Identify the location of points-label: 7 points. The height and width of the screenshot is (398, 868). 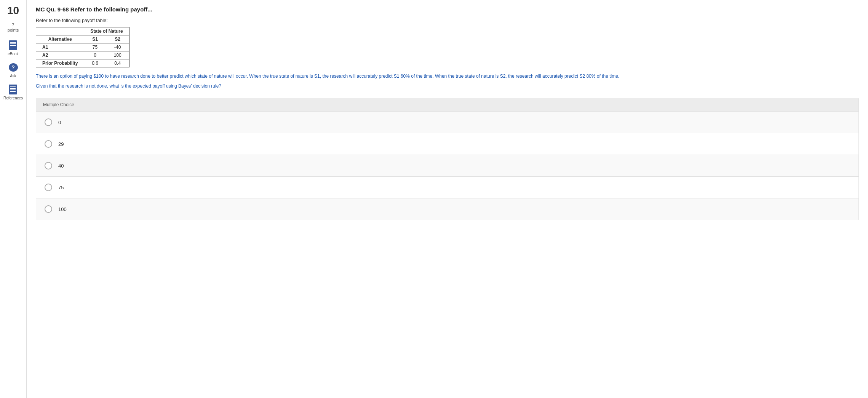
(13, 27).